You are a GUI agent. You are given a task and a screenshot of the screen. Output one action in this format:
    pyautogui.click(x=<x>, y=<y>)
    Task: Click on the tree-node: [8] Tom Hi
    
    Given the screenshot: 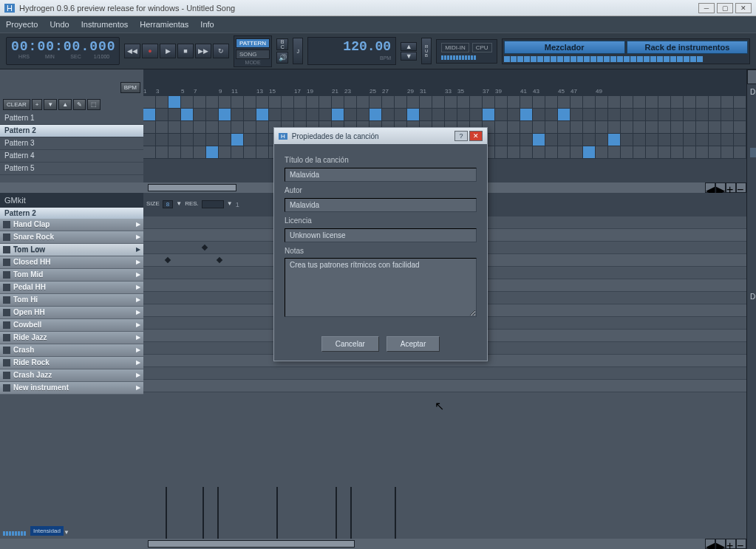 What is the action you would take?
    pyautogui.click(x=753, y=210)
    